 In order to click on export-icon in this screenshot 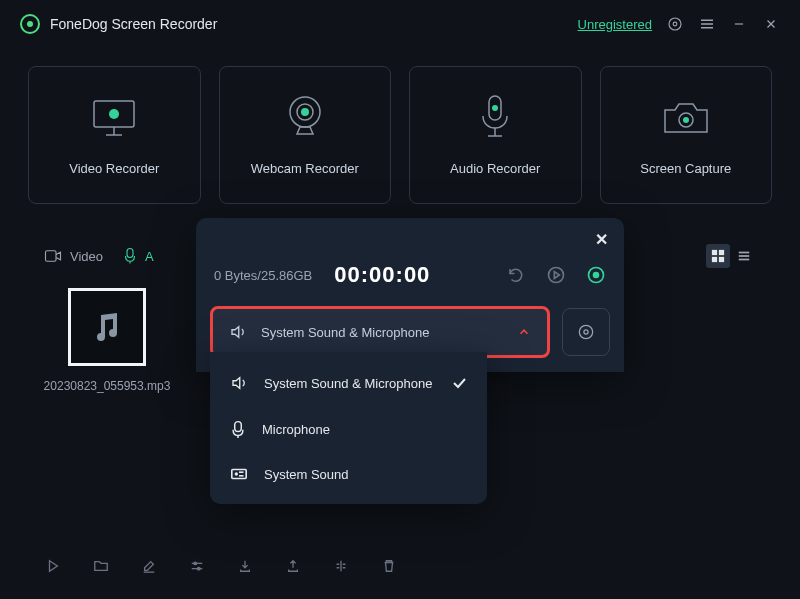, I will do `click(293, 566)`.